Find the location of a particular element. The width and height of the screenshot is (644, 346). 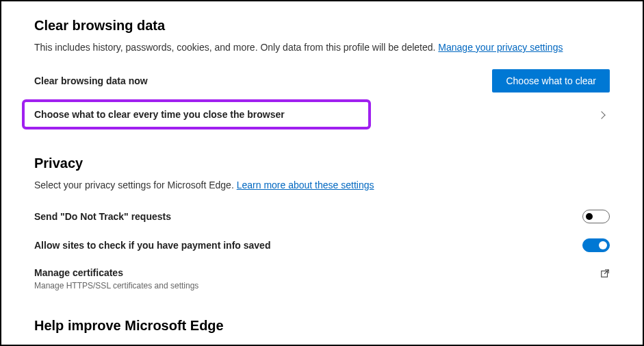

help-improve-title: Help improve Microsoft Edge is located at coordinates (322, 326).